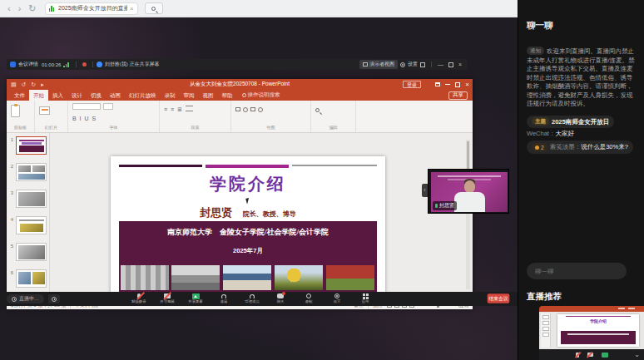 Image resolution: width=644 pixels, height=360 pixels. Describe the element at coordinates (27, 172) in the screenshot. I see `thumbnail-2: 2` at that location.